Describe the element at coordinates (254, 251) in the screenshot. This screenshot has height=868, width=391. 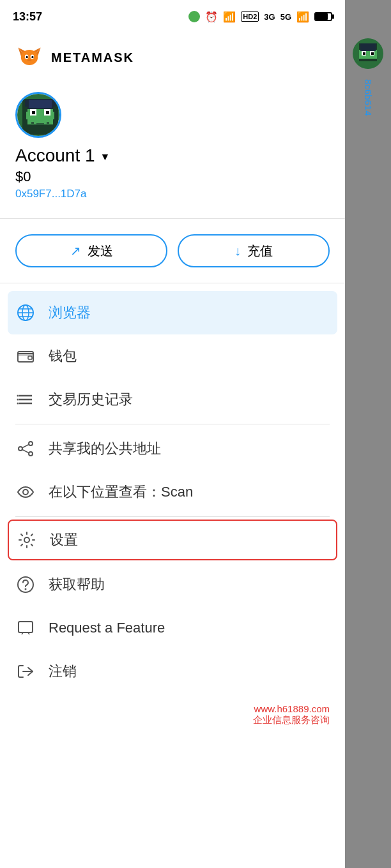
I see `receive-button: ↓ 充值` at that location.